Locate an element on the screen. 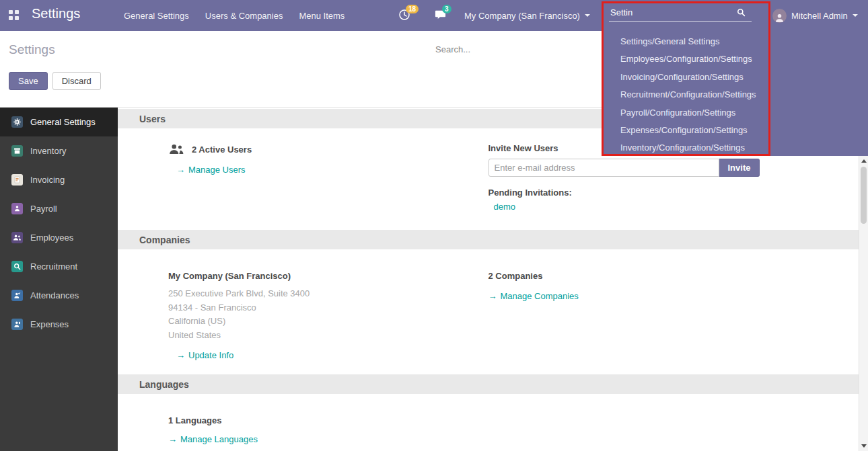 The height and width of the screenshot is (451, 868). settings-sidebar: General Settings Inventory Invoicing Pay… is located at coordinates (59, 280).